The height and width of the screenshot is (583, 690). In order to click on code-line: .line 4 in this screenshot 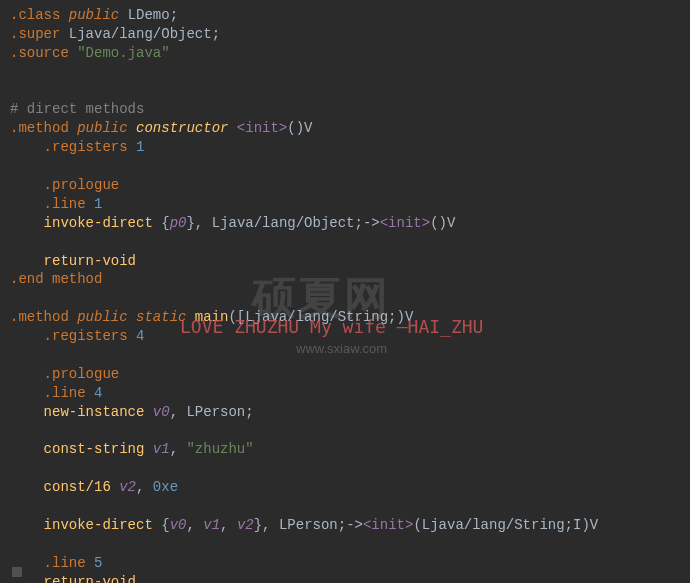, I will do `click(350, 394)`.